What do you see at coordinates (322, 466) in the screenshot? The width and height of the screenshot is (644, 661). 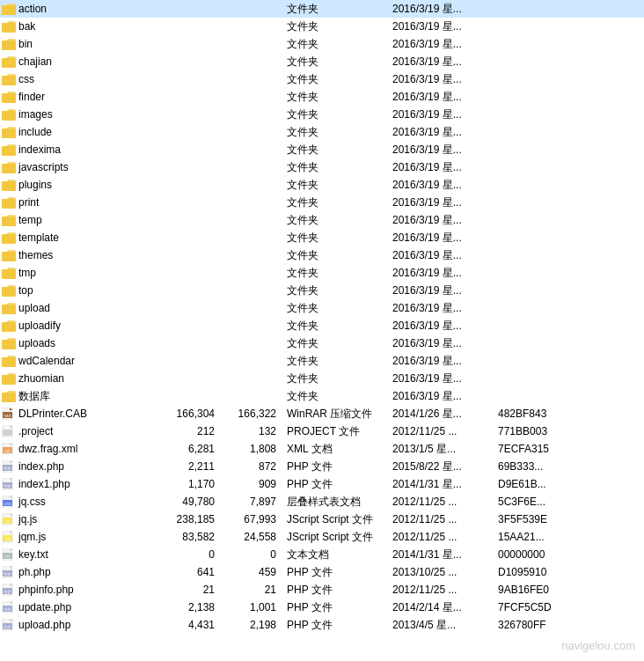 I see `table-row: PHP index.php 2,211 872 PHP 文件 2015/8/22…` at bounding box center [322, 466].